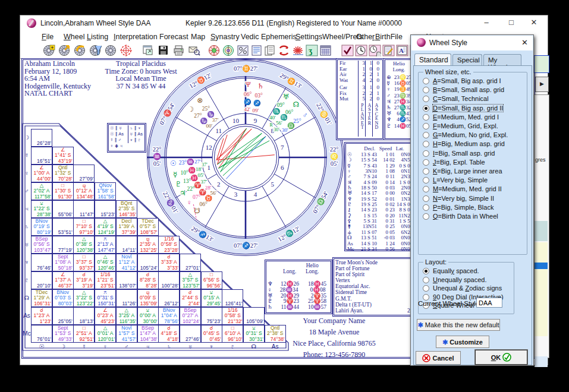 The height and width of the screenshot is (392, 569). Describe the element at coordinates (64, 50) in the screenshot. I see `wheel-arrow-icon` at that location.